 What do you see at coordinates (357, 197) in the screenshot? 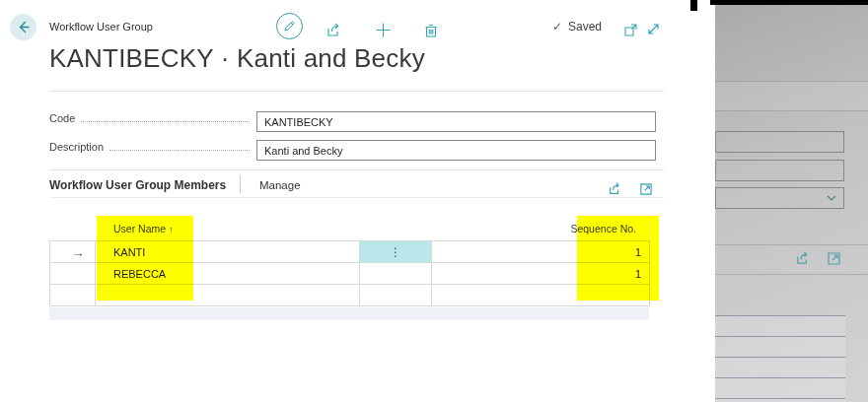
I see `part-bottom-rule` at bounding box center [357, 197].